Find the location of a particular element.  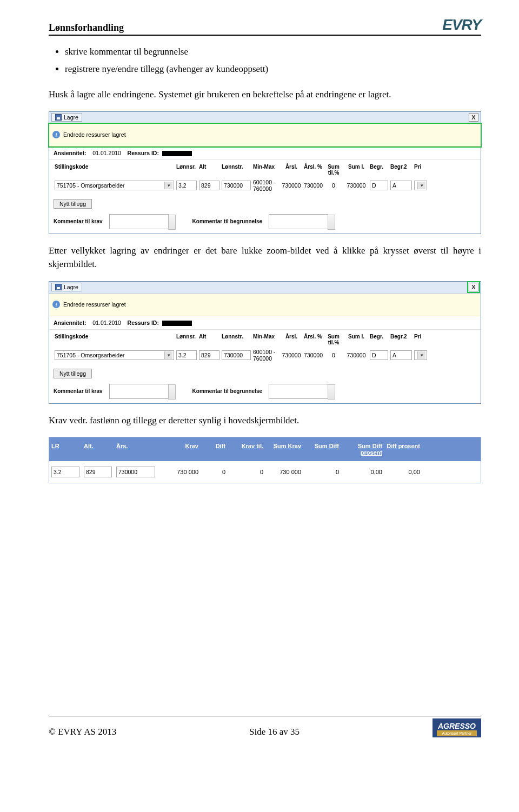

th-ars: Års. is located at coordinates (136, 449).